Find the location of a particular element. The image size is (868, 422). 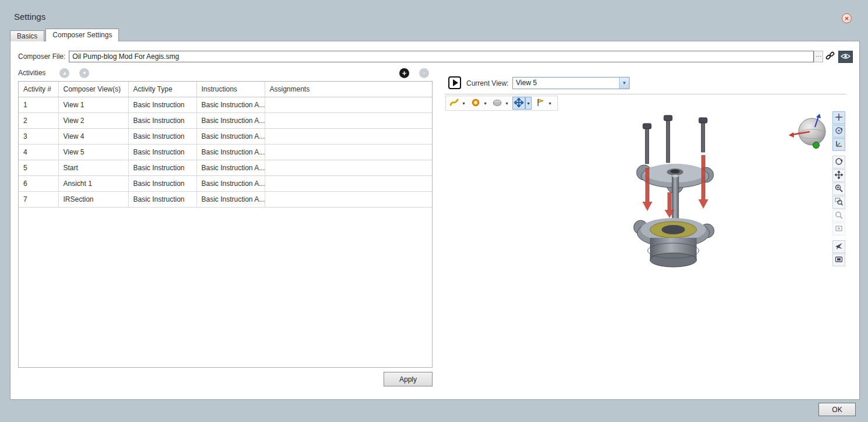

zoom-icon is located at coordinates (839, 189).